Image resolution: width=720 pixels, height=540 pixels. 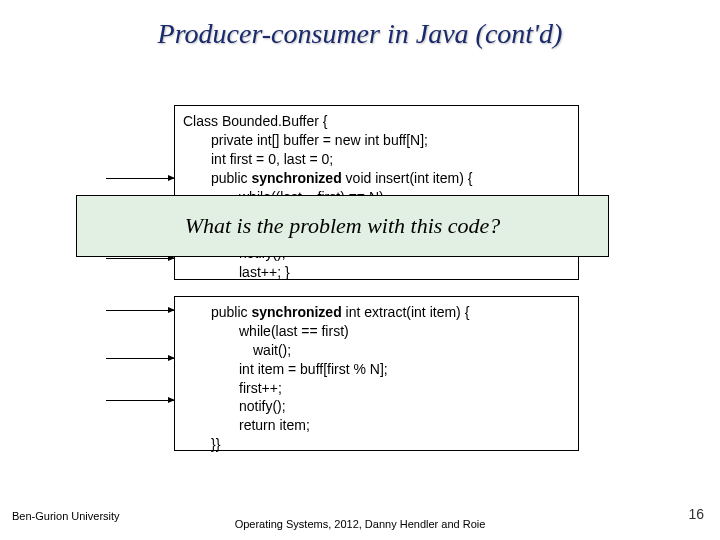 What do you see at coordinates (360, 524) in the screenshot?
I see `footer-center: Operating Systems, 2012, Danny Hendler a…` at bounding box center [360, 524].